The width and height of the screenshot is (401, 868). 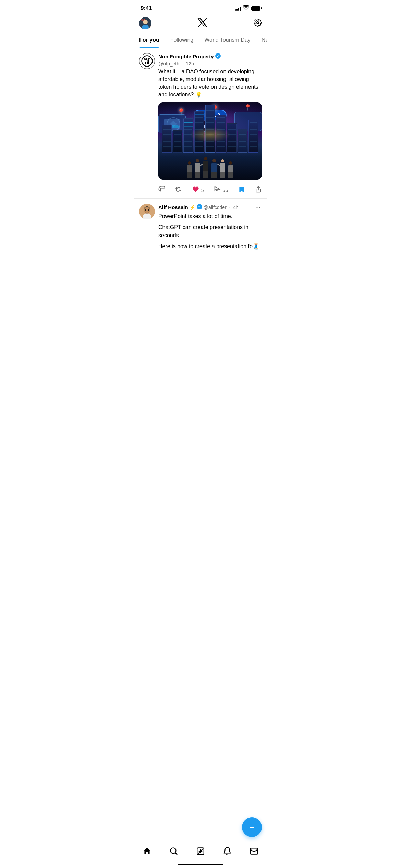 What do you see at coordinates (162, 190) in the screenshot?
I see `reply-action` at bounding box center [162, 190].